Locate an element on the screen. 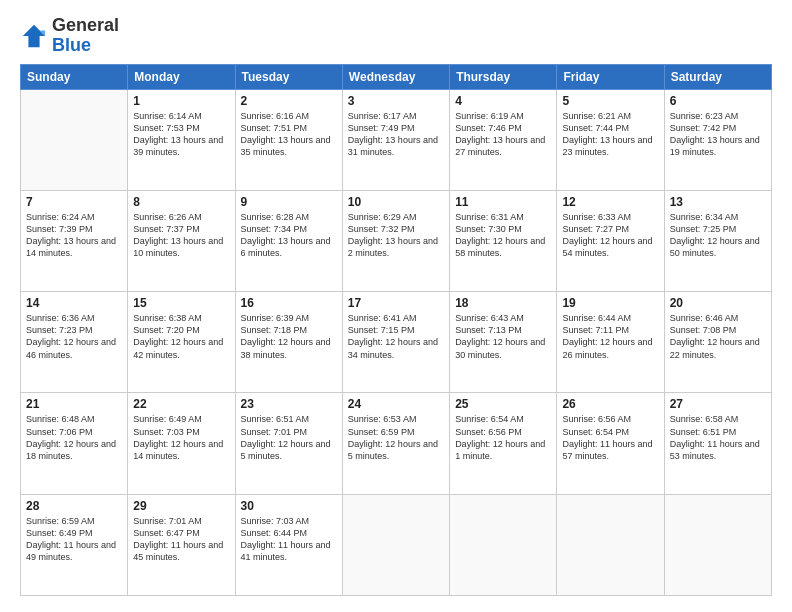 The image size is (792, 612). calendar-cell: 25Sunrise: 6:54 AM Sunset: 6:56 PM Dayli… is located at coordinates (504, 444).